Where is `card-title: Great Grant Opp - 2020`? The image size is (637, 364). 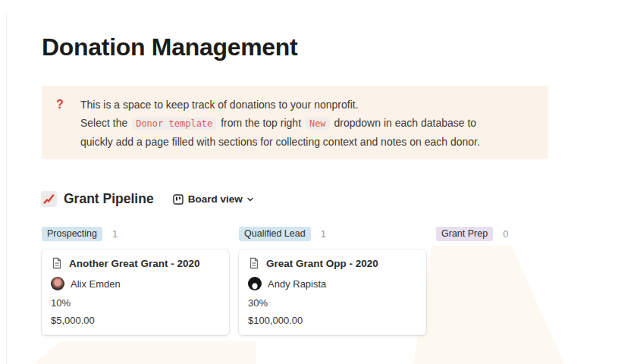
card-title: Great Grant Opp - 2020 is located at coordinates (322, 264).